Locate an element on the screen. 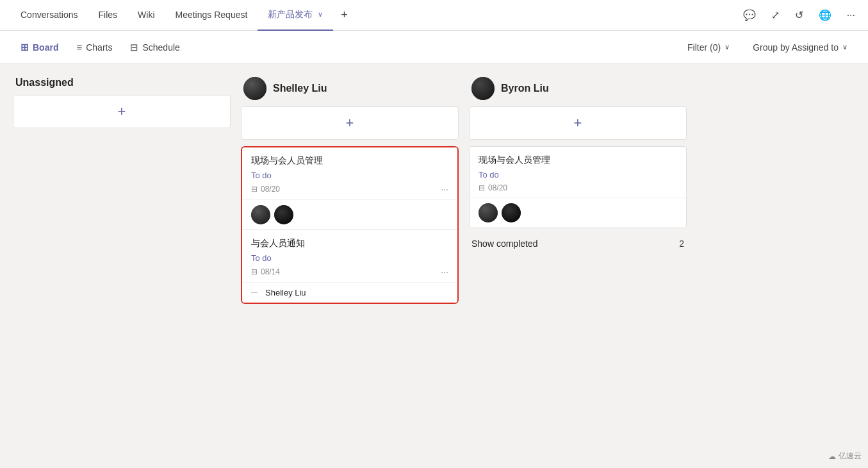 The width and height of the screenshot is (868, 468). nav-tab-files: Files is located at coordinates (108, 15).